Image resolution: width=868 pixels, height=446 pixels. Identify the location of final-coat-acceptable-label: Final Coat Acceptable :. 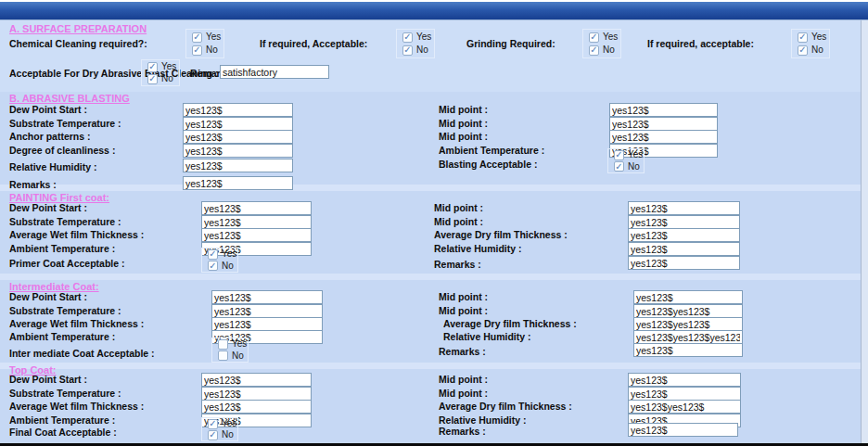
(63, 432).